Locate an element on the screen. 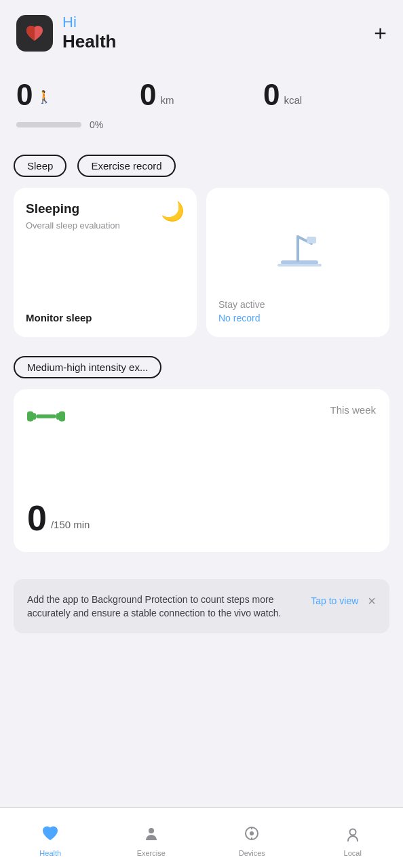 Image resolution: width=403 pixels, height=868 pixels. intensity-number-row: 0 /150 min is located at coordinates (202, 518).